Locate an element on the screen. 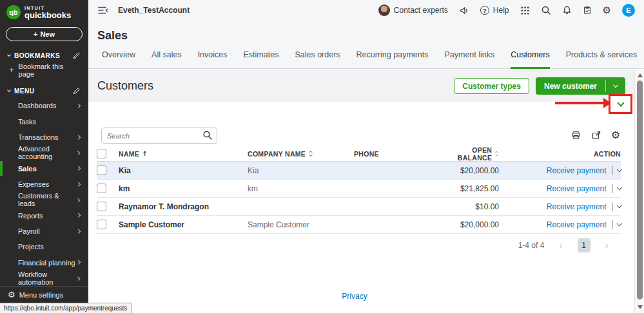 Image resolution: width=644 pixels, height=313 pixels. pagination: 1-4 of 4 ‹ 1 › is located at coordinates (563, 245).